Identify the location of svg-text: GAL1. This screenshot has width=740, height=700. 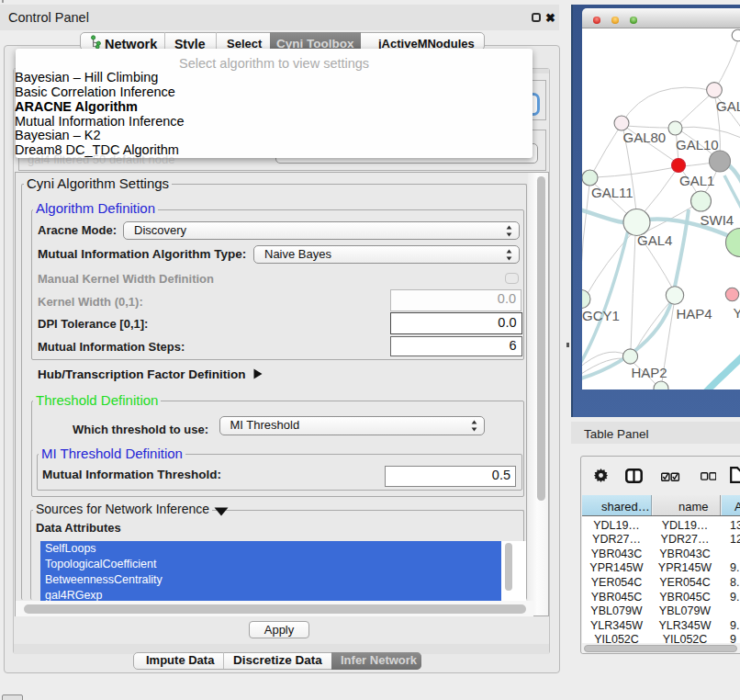
(697, 180).